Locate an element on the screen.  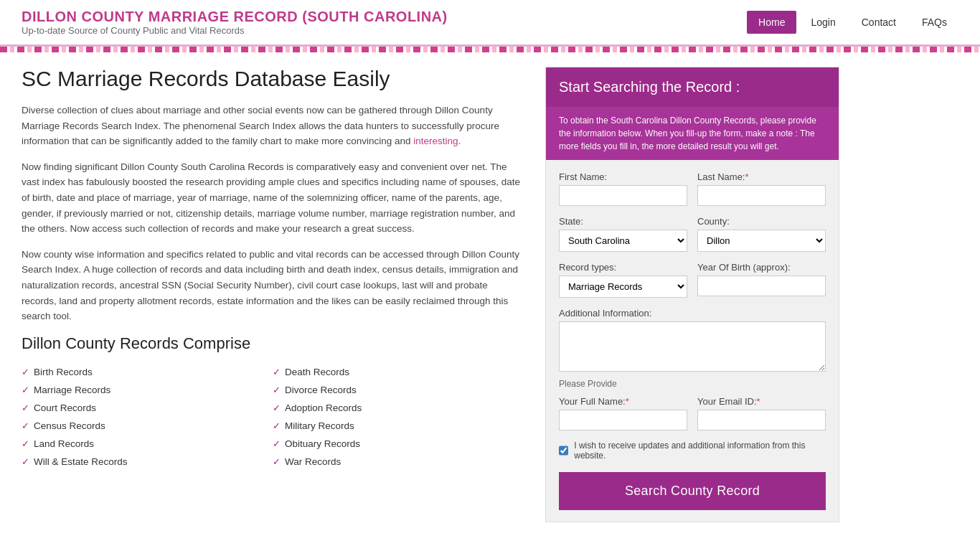
state-county-row: State: South Carolina Alabama Alaska Ari… is located at coordinates (692, 234).